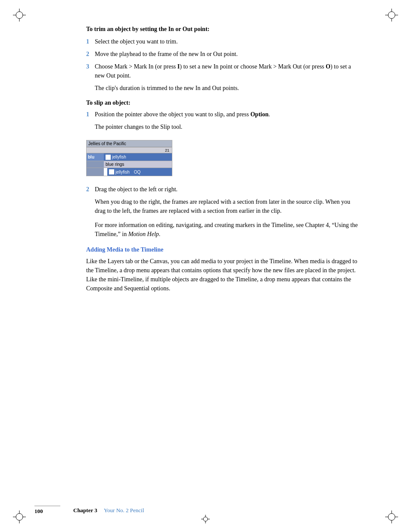  What do you see at coordinates (206, 519) in the screenshot?
I see `center-bottom-mark` at bounding box center [206, 519].